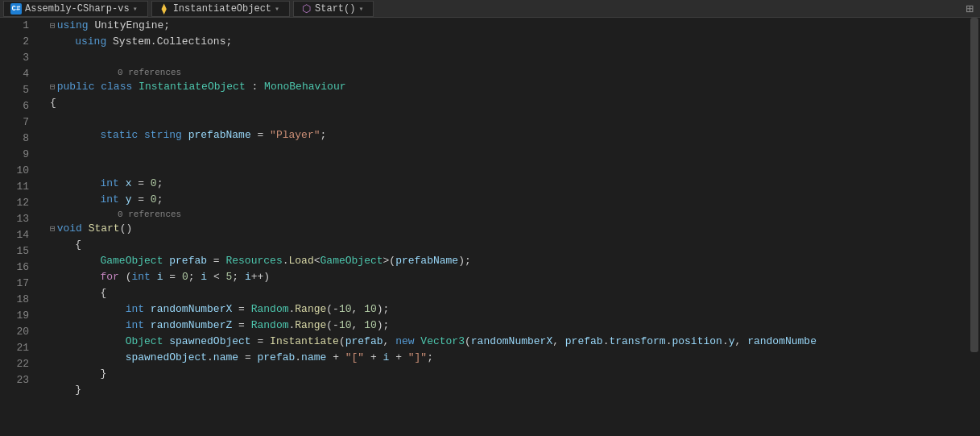  Describe the element at coordinates (295, 135) in the screenshot. I see `token-str: "Player"` at that location.